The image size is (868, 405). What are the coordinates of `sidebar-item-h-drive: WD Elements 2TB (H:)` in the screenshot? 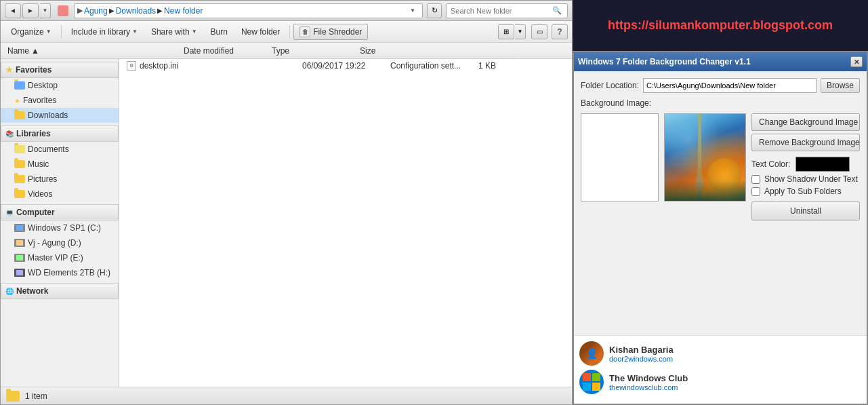 It's located at (60, 273).